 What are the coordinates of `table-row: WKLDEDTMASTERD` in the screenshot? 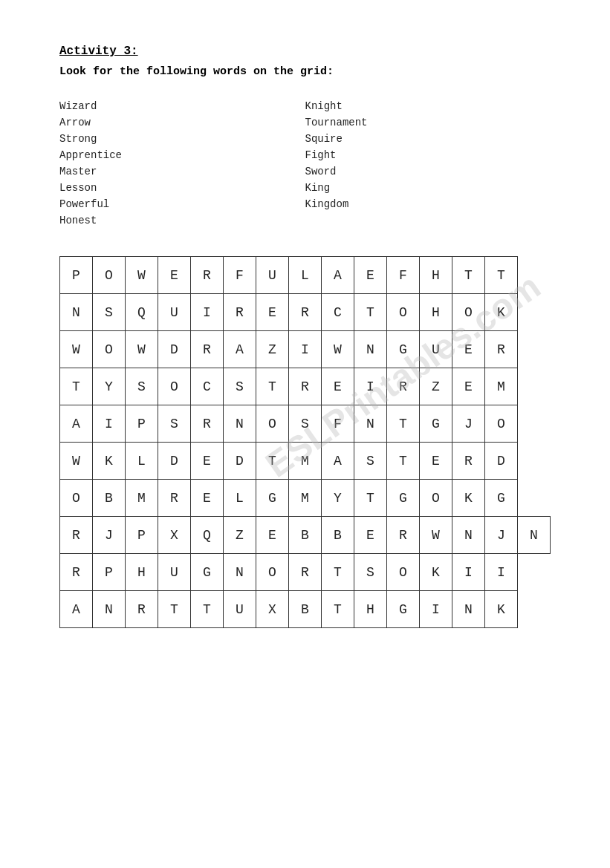 It's located at (305, 461).